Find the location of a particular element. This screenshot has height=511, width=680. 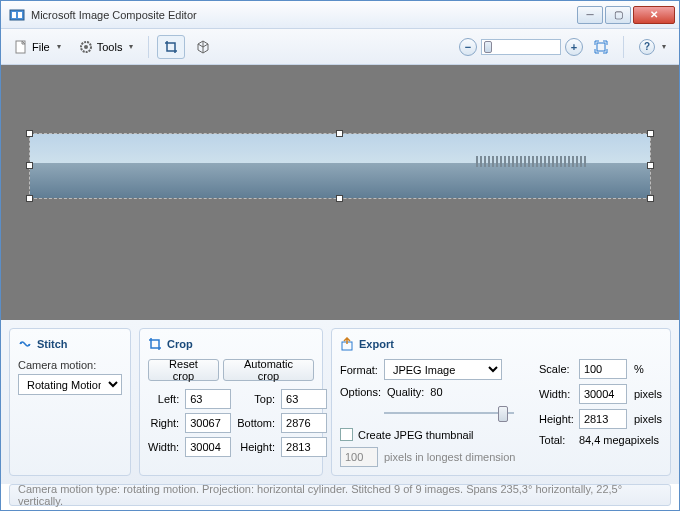

thumbnail-size-input is located at coordinates (359, 457).